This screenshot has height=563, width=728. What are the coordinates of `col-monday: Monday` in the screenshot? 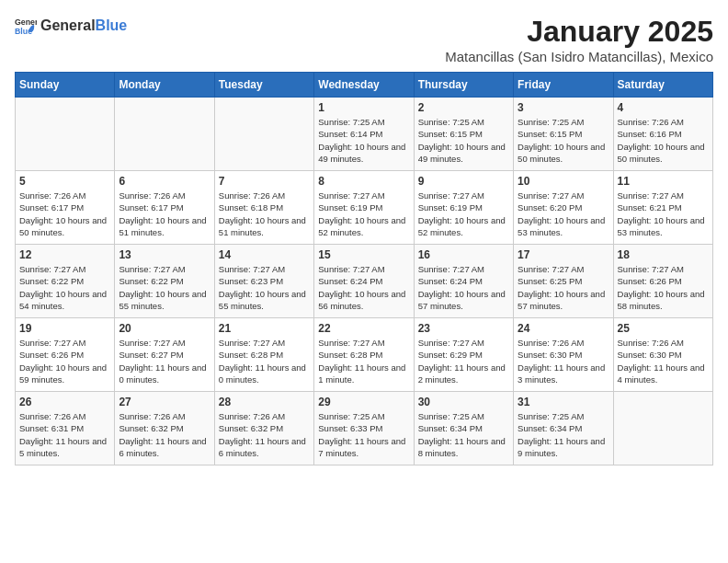 It's located at (165, 85).